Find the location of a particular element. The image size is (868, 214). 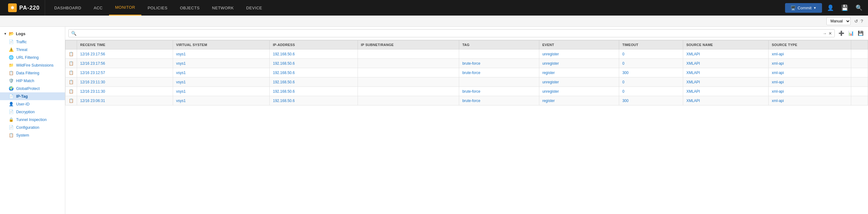

table-row: 📋 12/16 23:17:56 vsys1 192.168.50.6 brut… is located at coordinates (467, 63).